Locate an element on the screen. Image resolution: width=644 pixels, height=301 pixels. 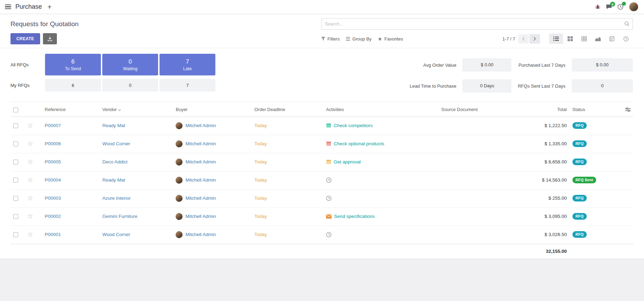
status-badge: RFQ Sent is located at coordinates (584, 180).